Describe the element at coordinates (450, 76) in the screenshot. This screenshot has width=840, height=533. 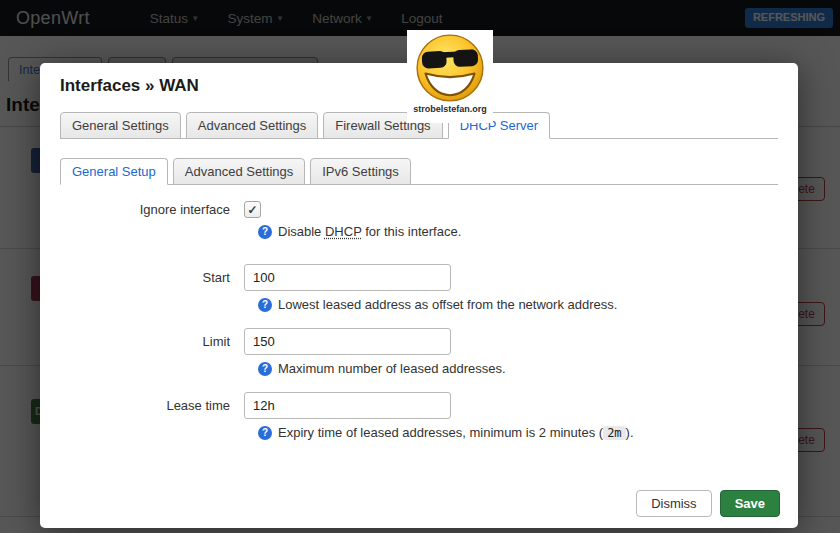
I see `watermark: strobelstefan.org` at that location.